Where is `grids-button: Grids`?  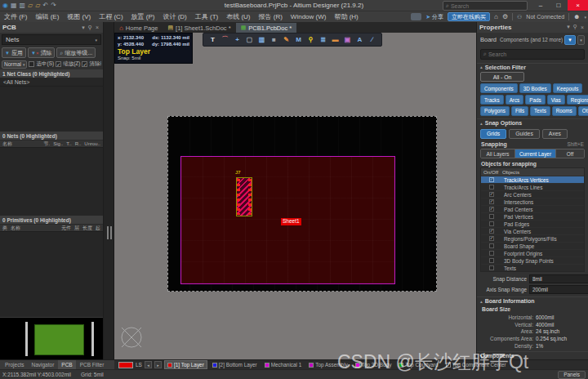 grids-button: Grids is located at coordinates (493, 134).